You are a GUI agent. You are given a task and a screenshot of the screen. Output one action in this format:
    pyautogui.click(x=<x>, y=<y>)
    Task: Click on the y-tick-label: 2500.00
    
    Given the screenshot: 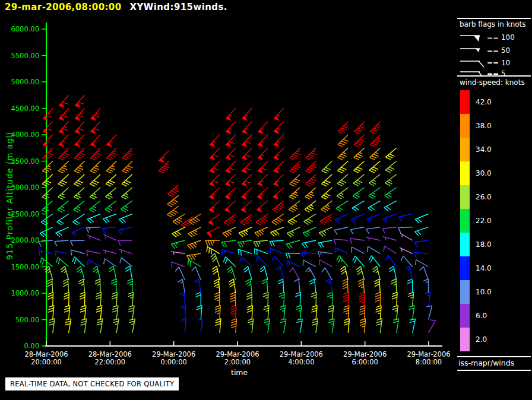 What is the action you would take?
    pyautogui.click(x=25, y=214)
    